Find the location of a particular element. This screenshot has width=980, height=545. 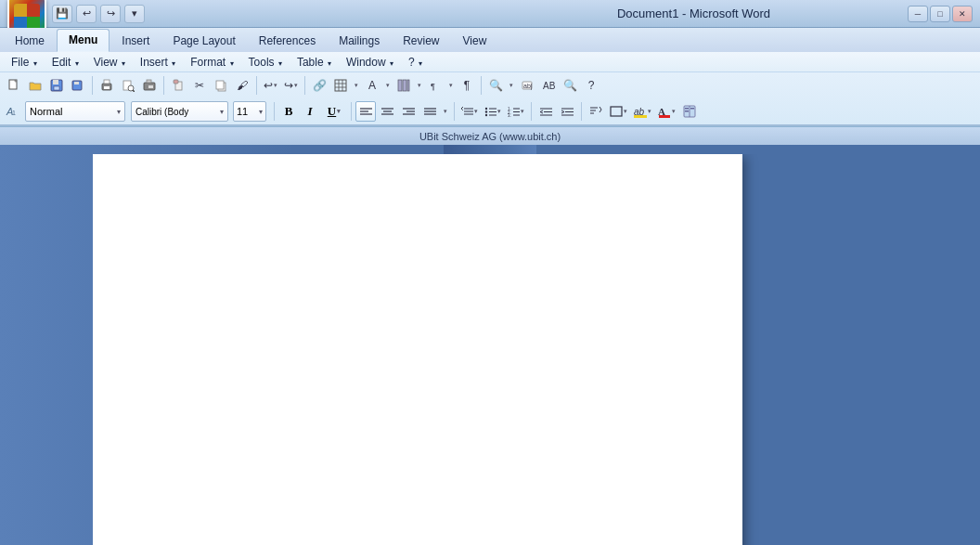

insert-table-dropdown: ▾ is located at coordinates (356, 85).